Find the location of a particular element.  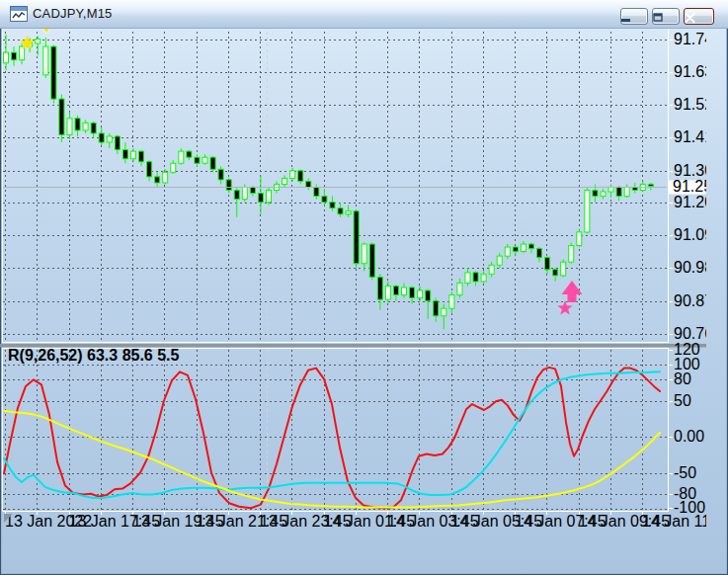

close-icon is located at coordinates (689, 18).